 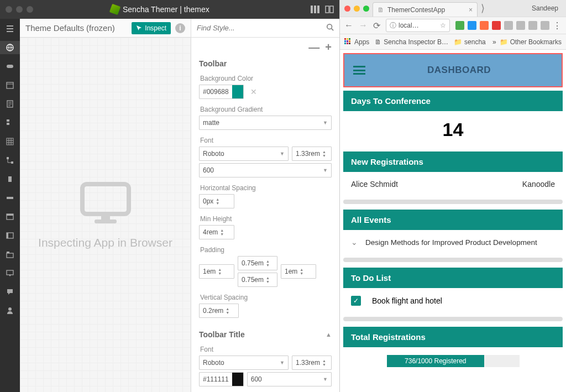 I want to click on bg-gradient-select: matte▼, so click(x=265, y=123).